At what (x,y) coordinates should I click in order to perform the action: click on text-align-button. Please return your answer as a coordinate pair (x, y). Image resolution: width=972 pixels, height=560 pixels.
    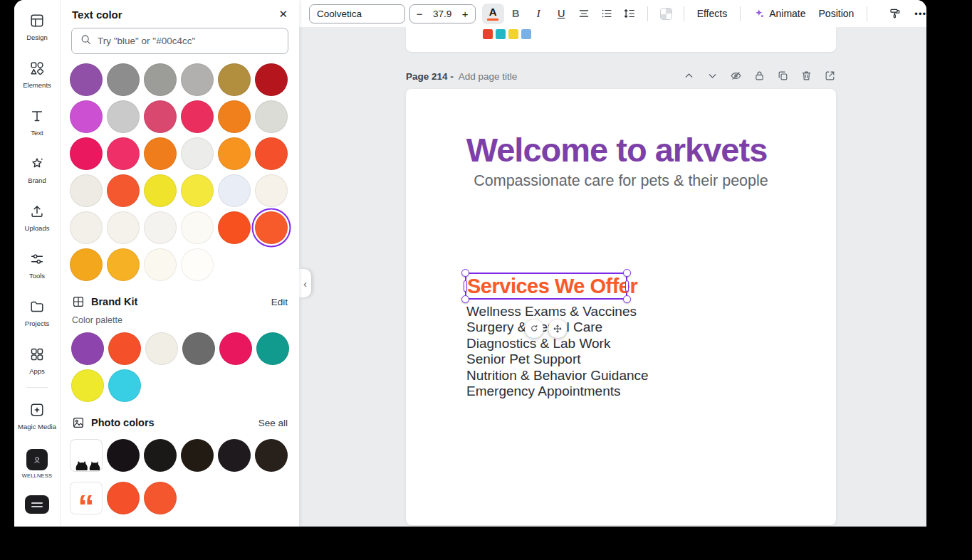
    Looking at the image, I should click on (584, 14).